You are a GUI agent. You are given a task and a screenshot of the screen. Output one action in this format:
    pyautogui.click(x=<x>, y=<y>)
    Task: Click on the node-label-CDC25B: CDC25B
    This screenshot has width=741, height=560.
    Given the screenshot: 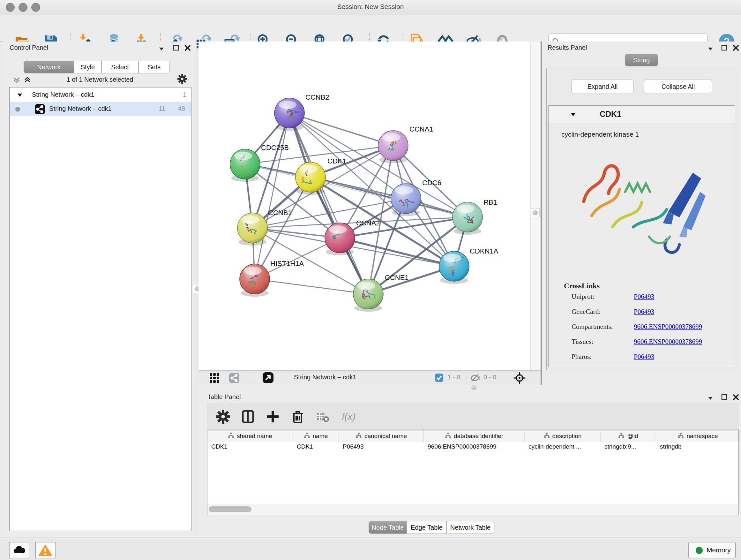 What is the action you would take?
    pyautogui.click(x=275, y=148)
    